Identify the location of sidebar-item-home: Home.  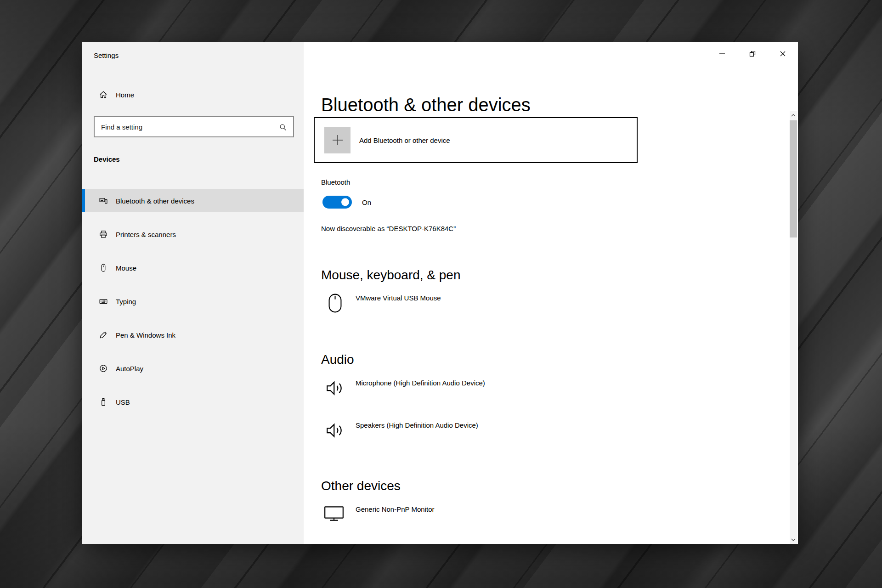
(193, 95).